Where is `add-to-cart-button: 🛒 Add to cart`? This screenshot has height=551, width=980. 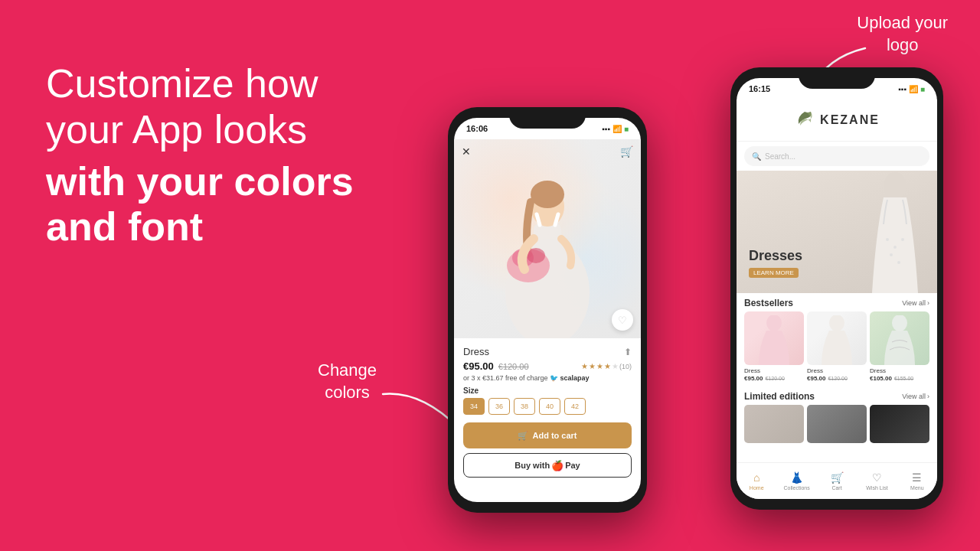
add-to-cart-button: 🛒 Add to cart is located at coordinates (547, 435).